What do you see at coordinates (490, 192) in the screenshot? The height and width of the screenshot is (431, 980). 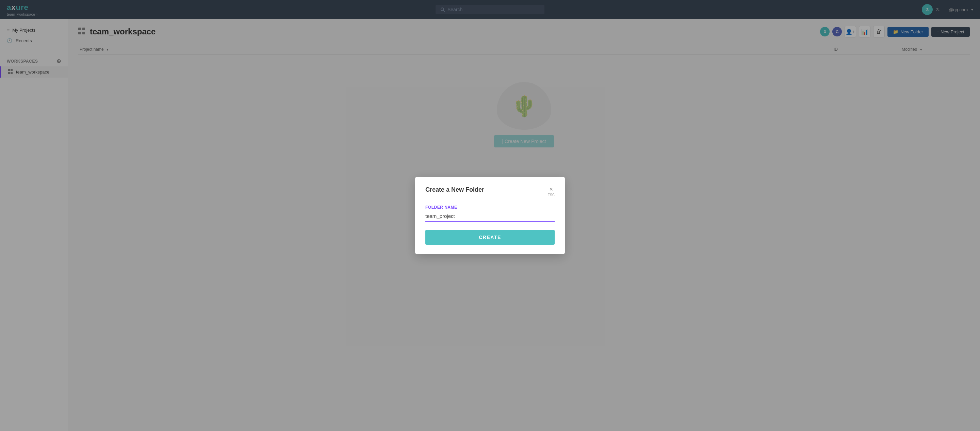 I see `modal-header: Create a New Folder × ESC` at bounding box center [490, 192].